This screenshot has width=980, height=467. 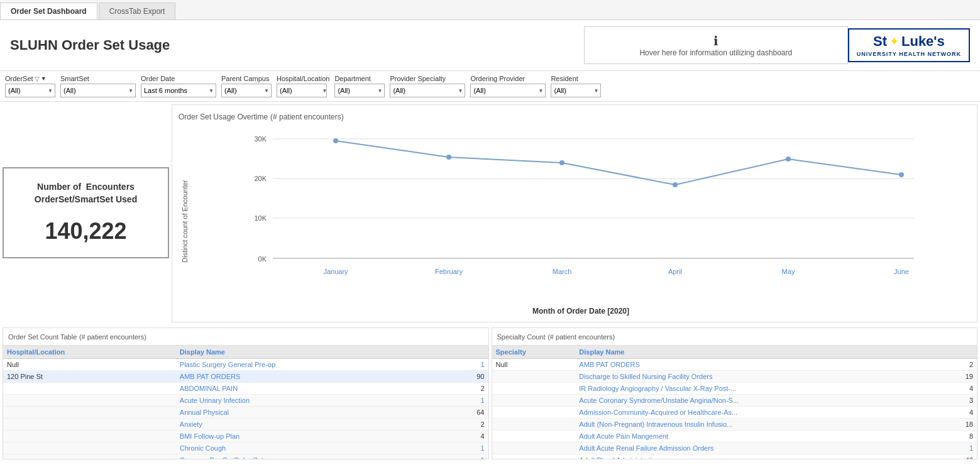 What do you see at coordinates (302, 91) in the screenshot?
I see `filter-hospitallocation-select: (All)` at bounding box center [302, 91].